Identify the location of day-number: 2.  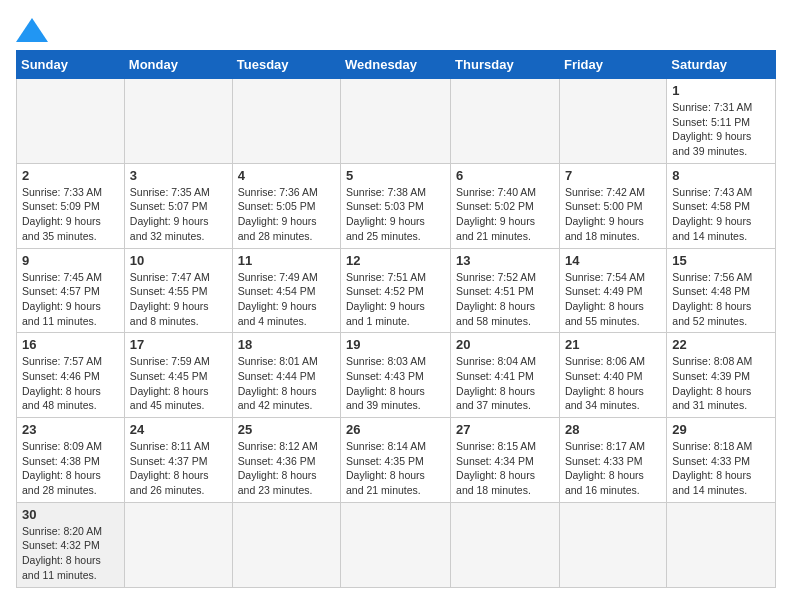
(70, 176).